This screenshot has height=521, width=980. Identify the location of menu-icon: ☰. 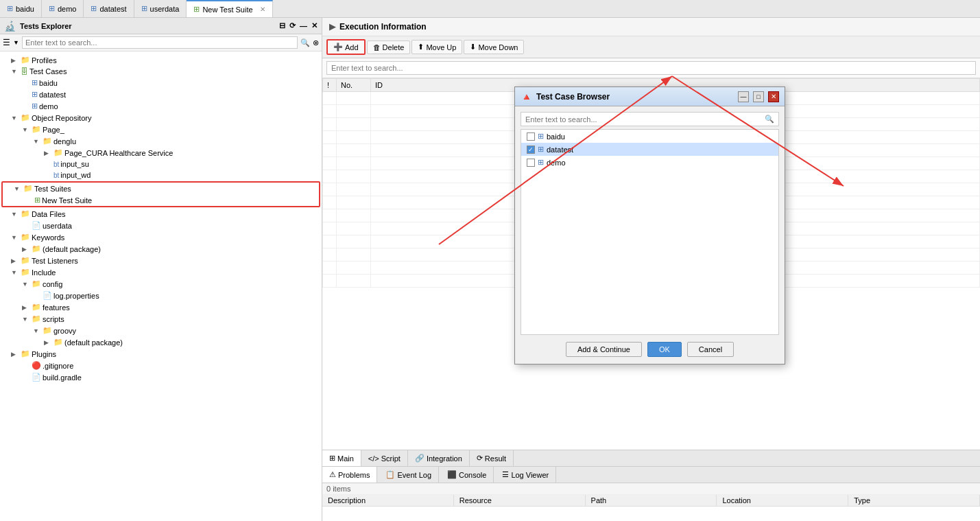
(7, 43).